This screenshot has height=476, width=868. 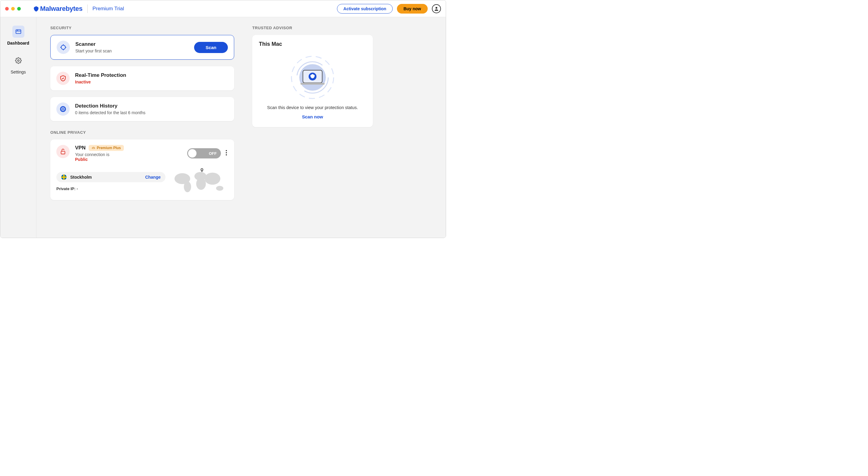 I want to click on vpn-location: Stockholm, so click(x=106, y=177).